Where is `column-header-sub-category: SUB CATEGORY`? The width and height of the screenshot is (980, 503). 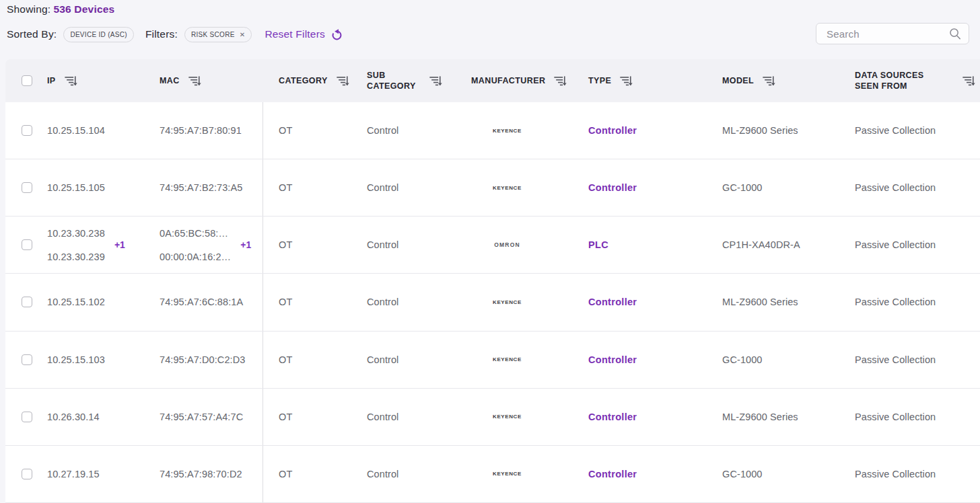
column-header-sub-category: SUB CATEGORY is located at coordinates (394, 81).